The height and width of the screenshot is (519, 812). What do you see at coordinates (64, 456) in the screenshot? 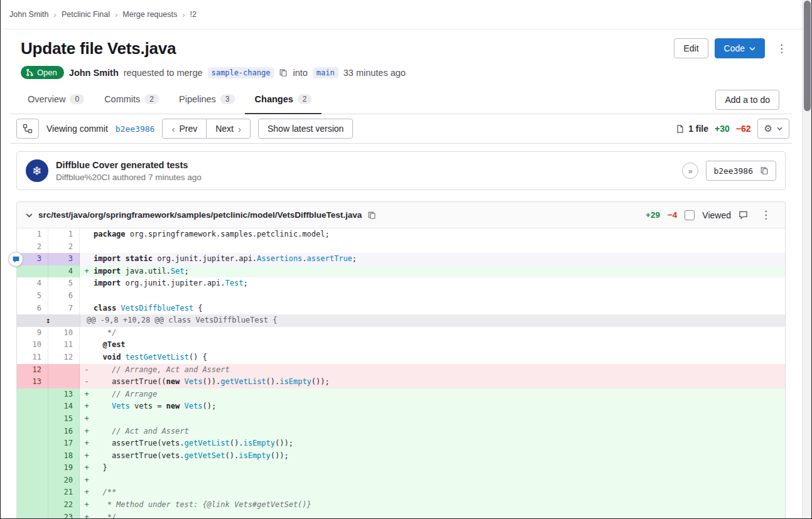
I see `new-line-number: 18` at bounding box center [64, 456].